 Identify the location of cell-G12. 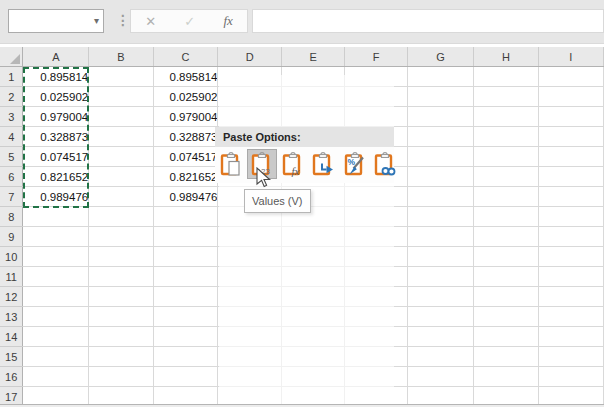
(440, 297).